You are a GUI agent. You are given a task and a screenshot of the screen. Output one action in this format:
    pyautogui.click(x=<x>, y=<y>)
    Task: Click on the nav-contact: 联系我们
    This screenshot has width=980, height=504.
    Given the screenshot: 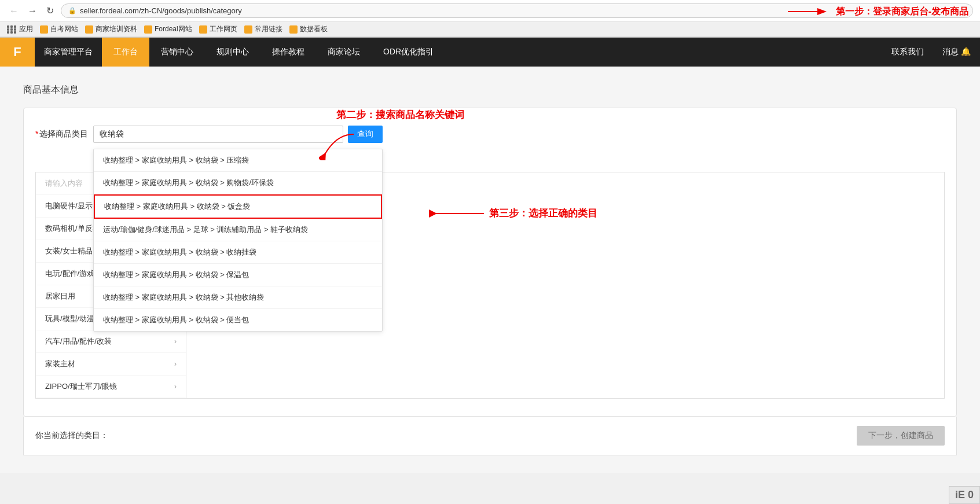 What is the action you would take?
    pyautogui.click(x=908, y=52)
    